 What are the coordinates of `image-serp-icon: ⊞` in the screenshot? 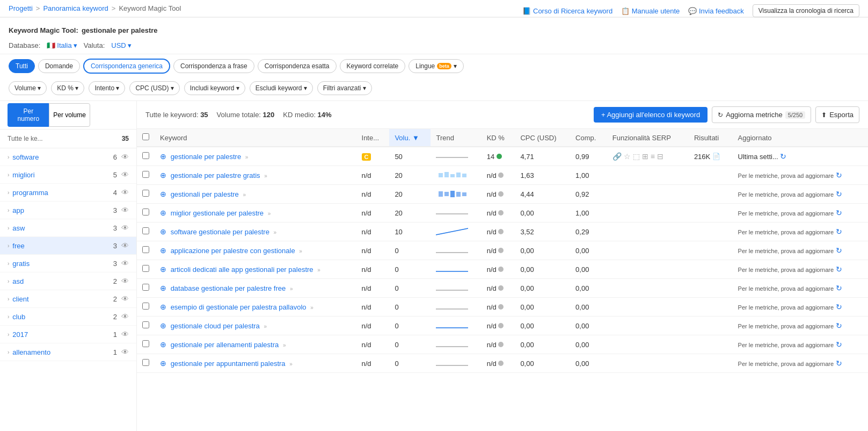 It's located at (645, 156).